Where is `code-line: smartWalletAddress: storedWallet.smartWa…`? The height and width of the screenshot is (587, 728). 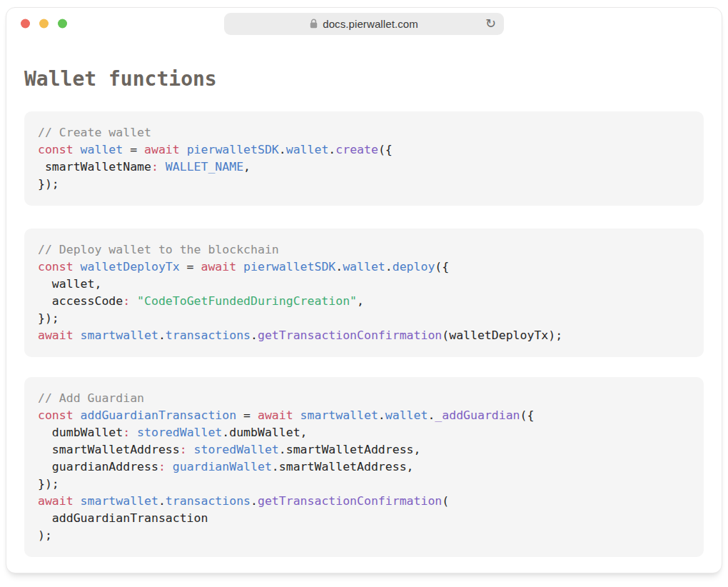 code-line: smartWalletAddress: storedWallet.smartWa… is located at coordinates (364, 450).